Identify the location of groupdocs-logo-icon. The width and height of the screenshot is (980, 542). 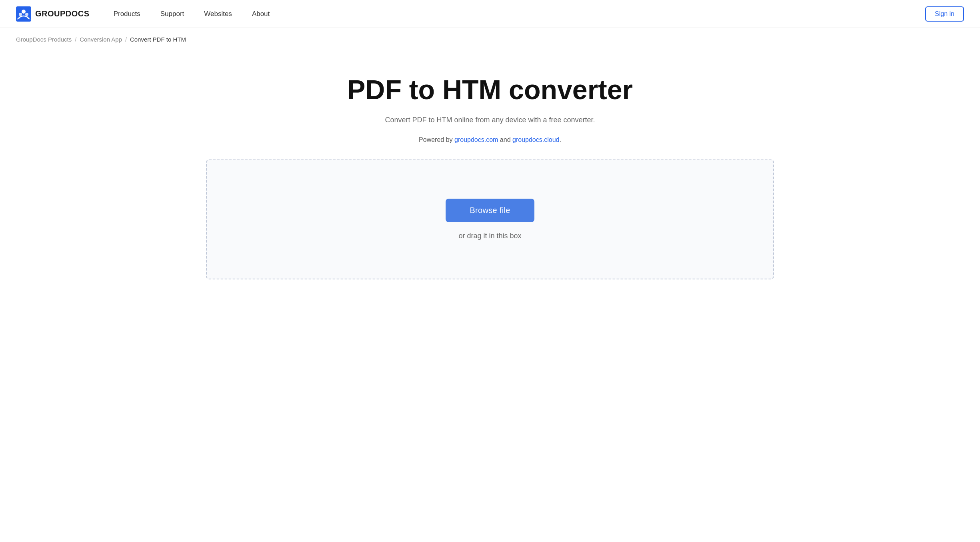
(24, 14).